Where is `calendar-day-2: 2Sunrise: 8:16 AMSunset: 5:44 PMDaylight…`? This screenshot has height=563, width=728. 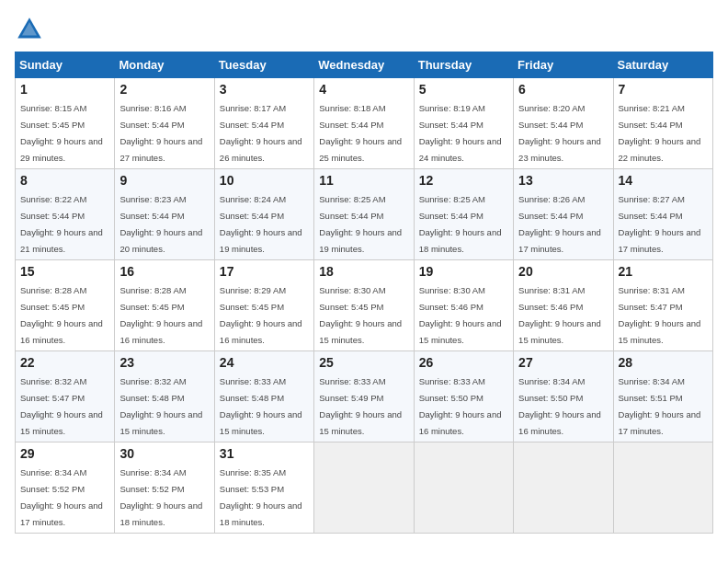 calendar-day-2: 2Sunrise: 8:16 AMSunset: 5:44 PMDaylight… is located at coordinates (165, 123).